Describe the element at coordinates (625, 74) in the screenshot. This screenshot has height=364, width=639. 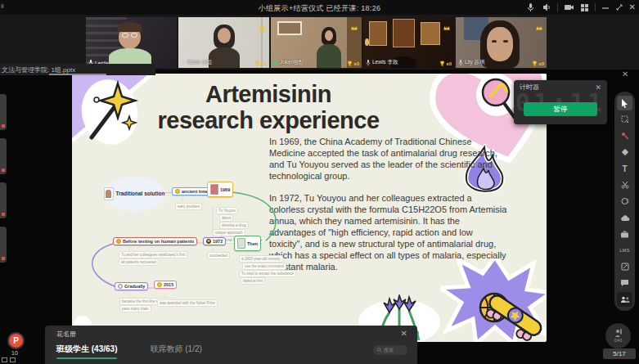
I see `toolbar-close-icon: ✕` at that location.